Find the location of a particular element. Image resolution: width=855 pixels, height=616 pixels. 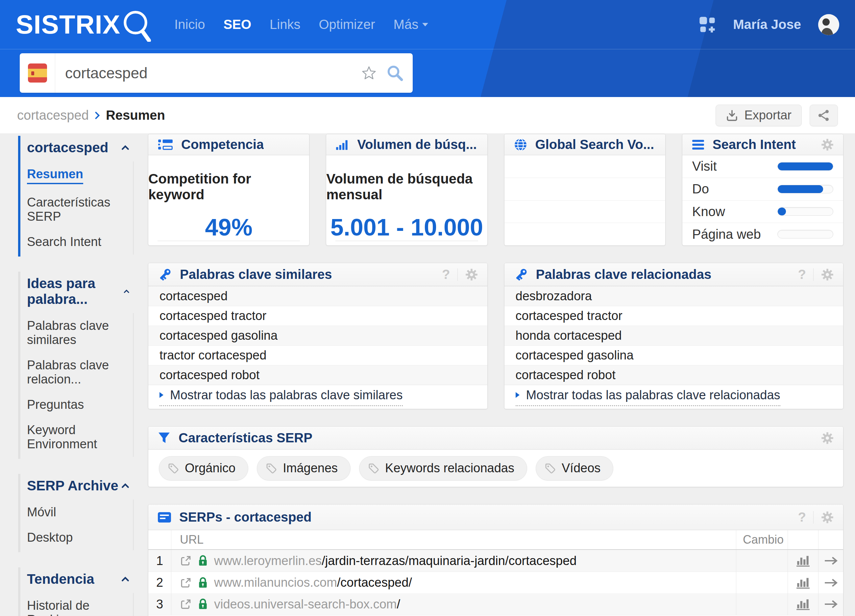

nav-link-mas: Más is located at coordinates (411, 25).